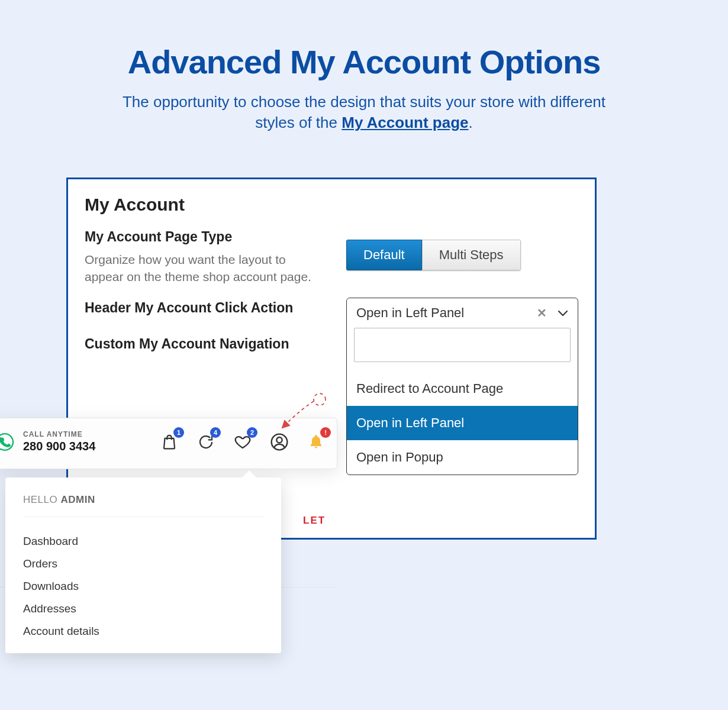 The image size is (728, 710). Describe the element at coordinates (462, 313) in the screenshot. I see `dropdown-head: Open in Left Panel ✕` at that location.